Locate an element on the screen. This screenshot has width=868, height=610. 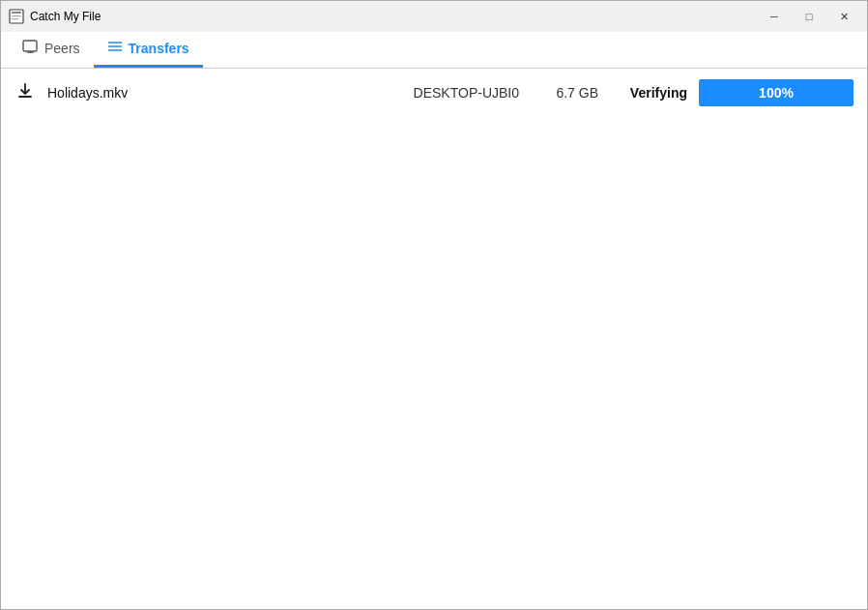
progress-bar: 100% is located at coordinates (776, 93).